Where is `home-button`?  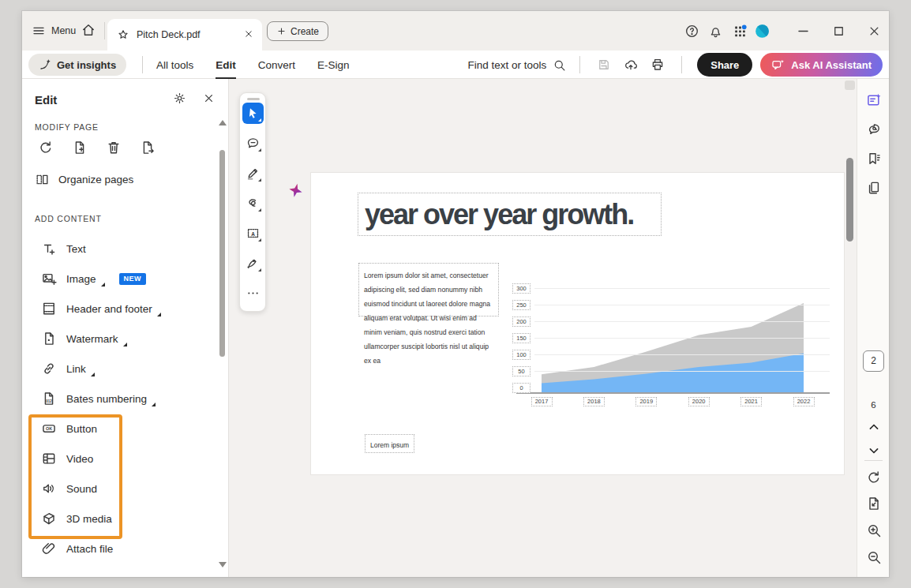 home-button is located at coordinates (88, 32).